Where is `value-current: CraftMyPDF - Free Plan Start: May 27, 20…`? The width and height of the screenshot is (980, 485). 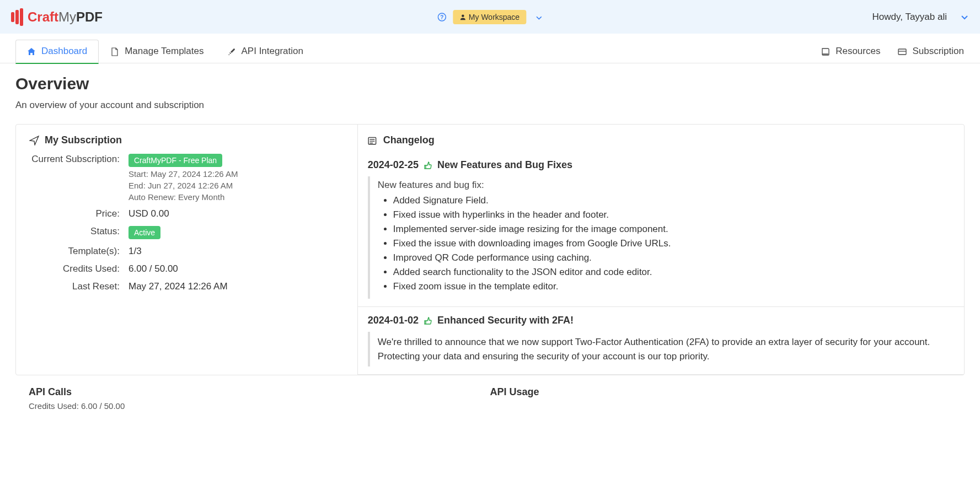
value-current: CraftMyPDF - Free Plan Start: May 27, 20… is located at coordinates (183, 177).